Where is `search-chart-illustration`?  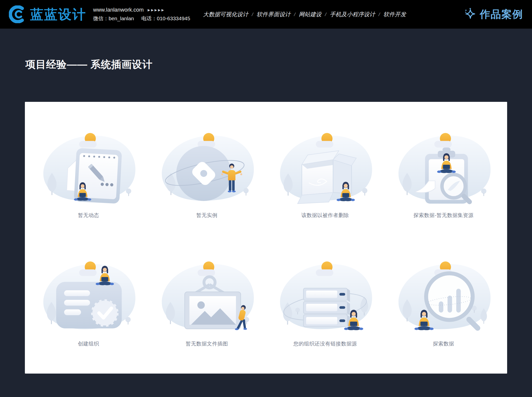 search-chart-illustration is located at coordinates (444, 297).